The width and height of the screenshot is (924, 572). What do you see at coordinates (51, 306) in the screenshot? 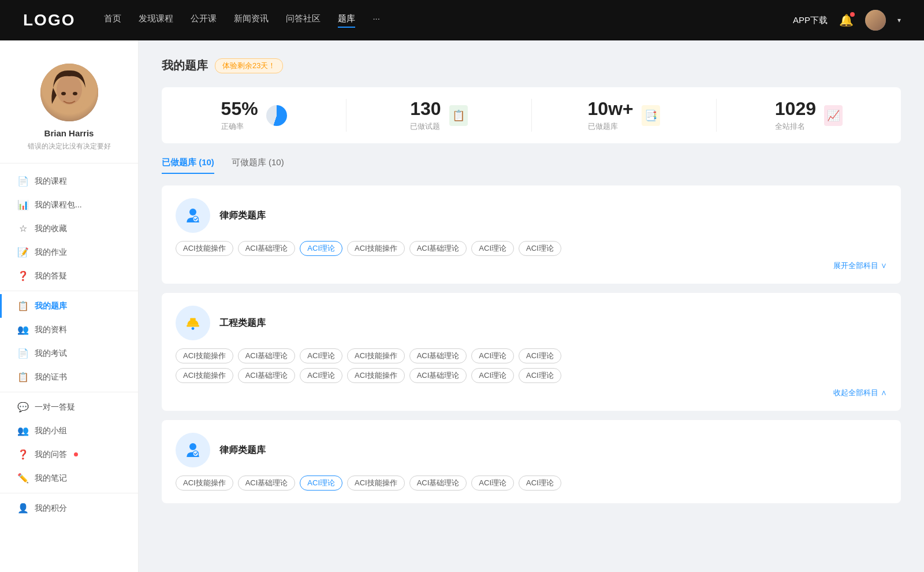
I see `sidebar-label-qbank: 我的题库` at bounding box center [51, 306].